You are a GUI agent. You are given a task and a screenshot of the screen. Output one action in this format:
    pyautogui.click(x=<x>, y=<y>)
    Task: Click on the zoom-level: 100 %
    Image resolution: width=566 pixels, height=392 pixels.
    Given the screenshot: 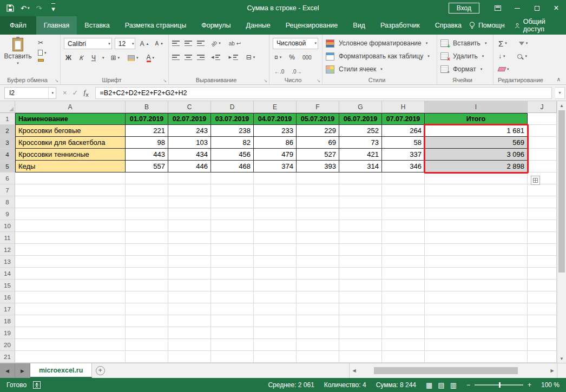 What is the action you would take?
    pyautogui.click(x=550, y=385)
    